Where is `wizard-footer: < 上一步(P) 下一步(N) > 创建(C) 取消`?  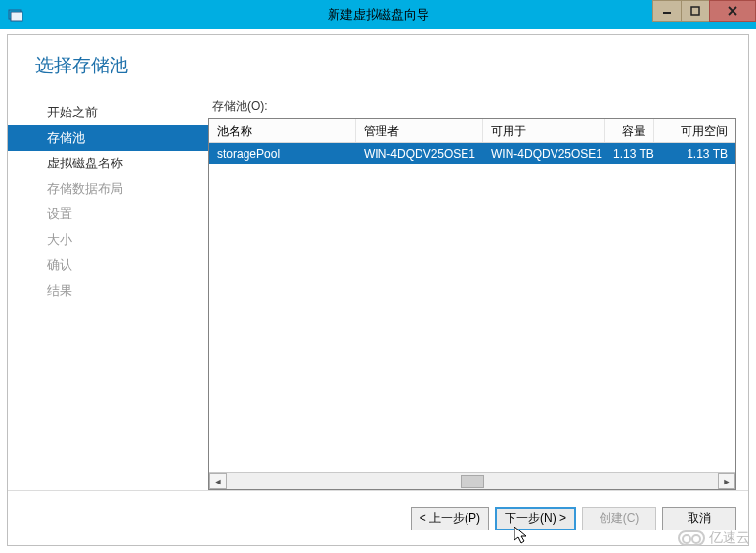
wizard-footer: < 上一步(P) 下一步(N) > 创建(C) 取消 is located at coordinates (378, 518).